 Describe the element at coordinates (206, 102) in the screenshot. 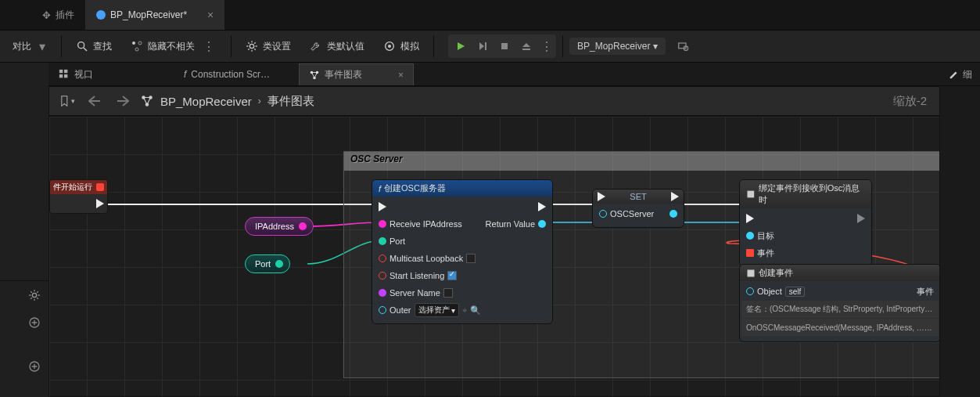

I see `crumb-parent: BP_MopReceiver` at that location.